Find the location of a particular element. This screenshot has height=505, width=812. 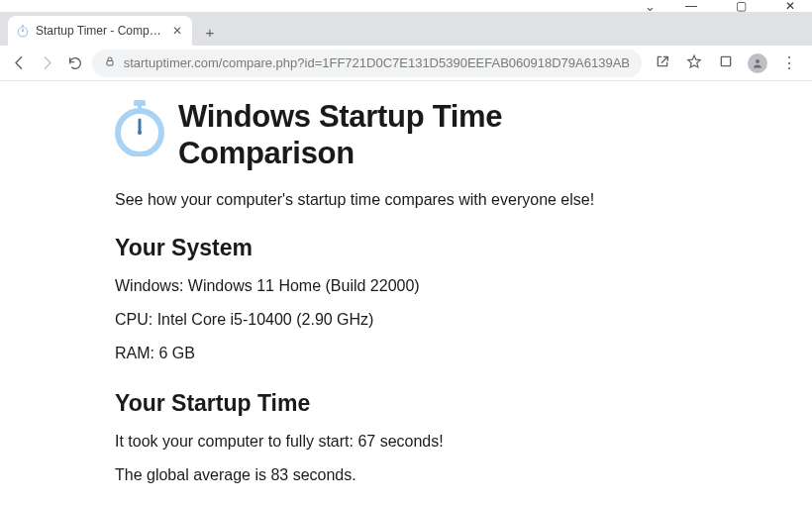

address-bar-url: startuptimer.com/compare.php?id=1FF721D0… is located at coordinates (376, 63).